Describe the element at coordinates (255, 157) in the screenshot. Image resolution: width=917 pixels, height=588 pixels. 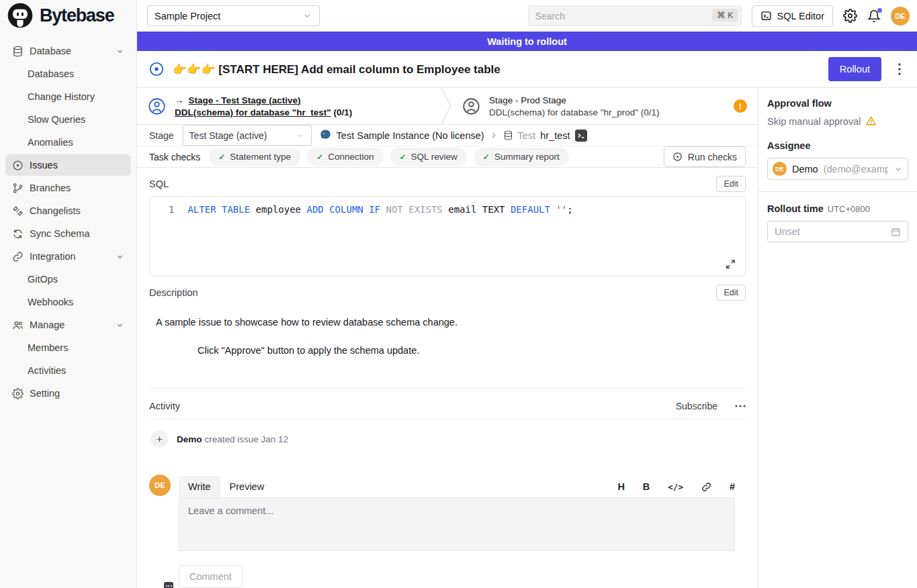
I see `check-statement-type: ✓Statement type` at that location.